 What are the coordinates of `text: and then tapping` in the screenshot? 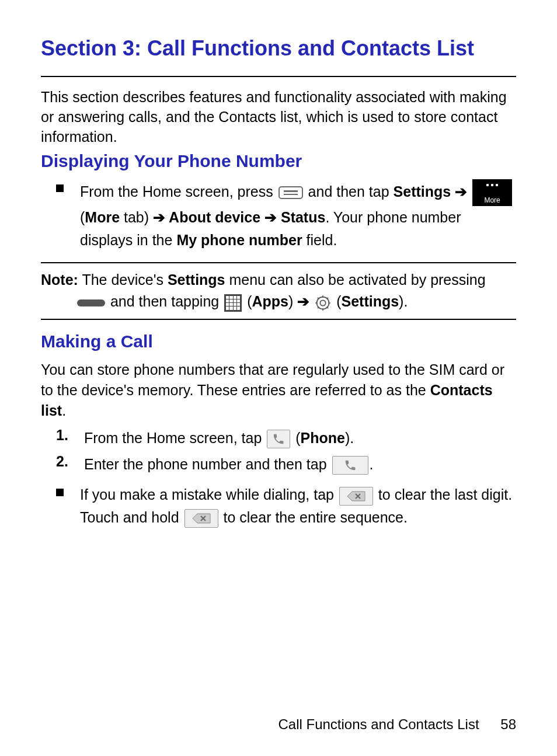 It's located at (167, 301).